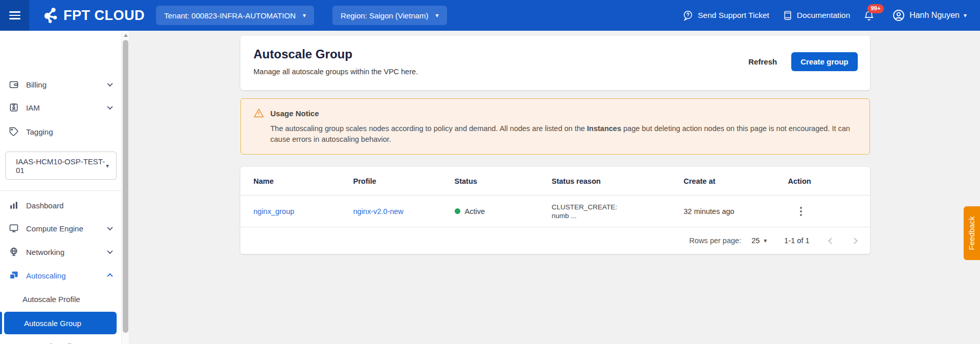 The height and width of the screenshot is (344, 980). I want to click on feedback-label: Feedback, so click(972, 233).